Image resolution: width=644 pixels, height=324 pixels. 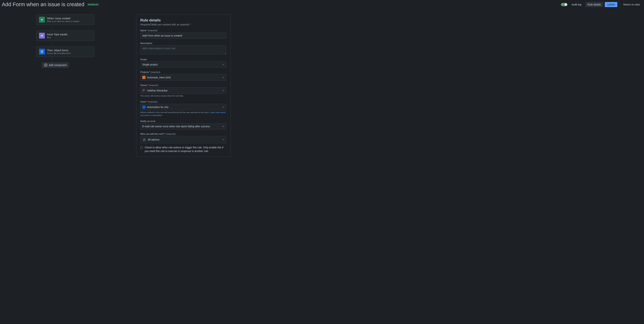 What do you see at coordinates (70, 19) in the screenshot?
I see `trigger-title: When: Issue created` at bounding box center [70, 19].